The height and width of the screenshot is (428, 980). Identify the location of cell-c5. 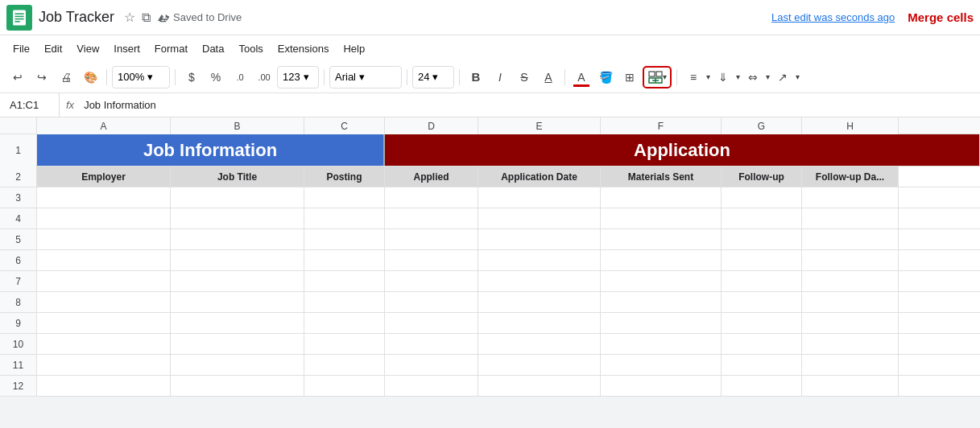
(345, 240).